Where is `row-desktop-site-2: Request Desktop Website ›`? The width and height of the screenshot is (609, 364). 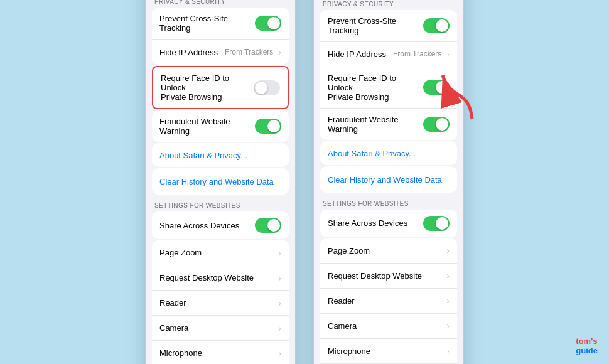 row-desktop-site-2: Request Desktop Website › is located at coordinates (389, 276).